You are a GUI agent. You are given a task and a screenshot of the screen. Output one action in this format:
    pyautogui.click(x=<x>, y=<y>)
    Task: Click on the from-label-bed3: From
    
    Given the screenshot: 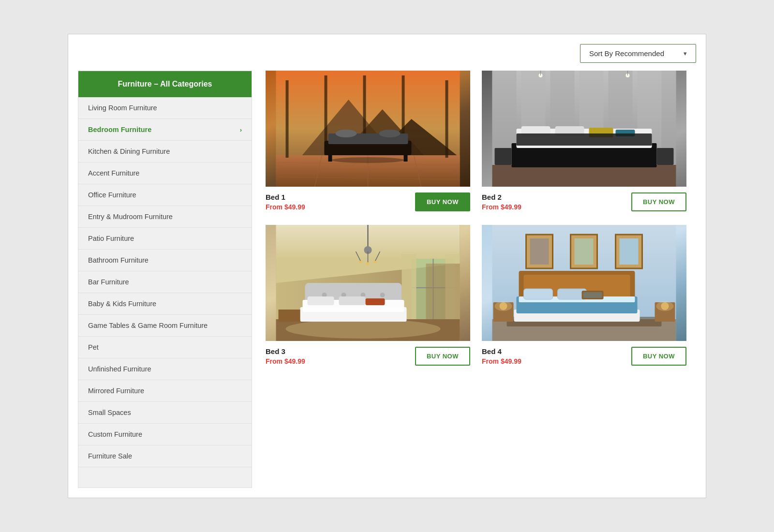 What is the action you would take?
    pyautogui.click(x=274, y=361)
    